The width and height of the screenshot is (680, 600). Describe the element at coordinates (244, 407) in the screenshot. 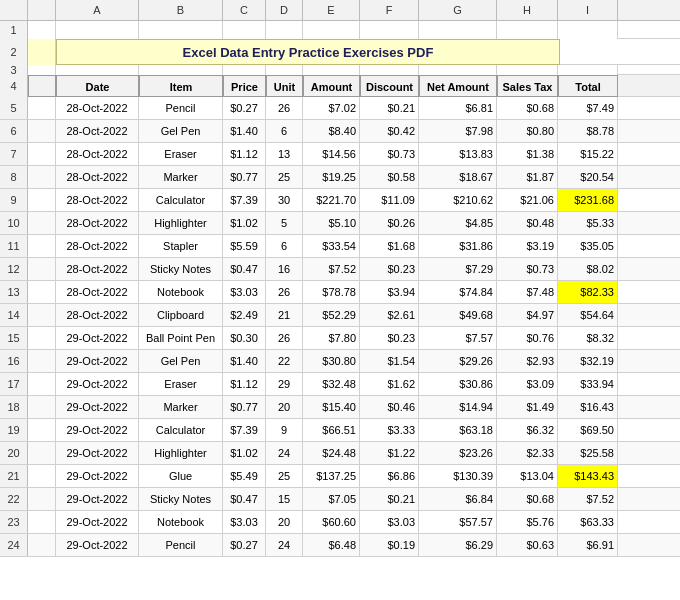

I see `cell-price-18: $0.77` at that location.